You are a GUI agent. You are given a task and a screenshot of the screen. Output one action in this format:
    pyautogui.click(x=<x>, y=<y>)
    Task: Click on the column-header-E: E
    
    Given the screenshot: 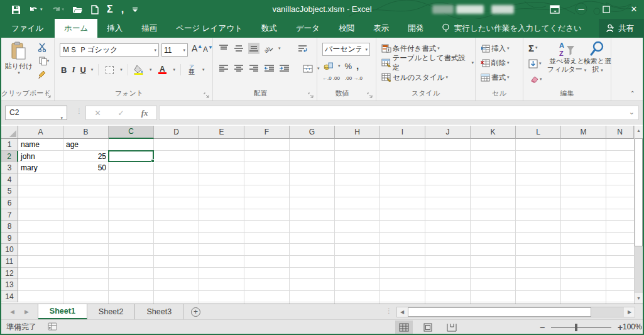 What is the action you would take?
    pyautogui.click(x=222, y=132)
    